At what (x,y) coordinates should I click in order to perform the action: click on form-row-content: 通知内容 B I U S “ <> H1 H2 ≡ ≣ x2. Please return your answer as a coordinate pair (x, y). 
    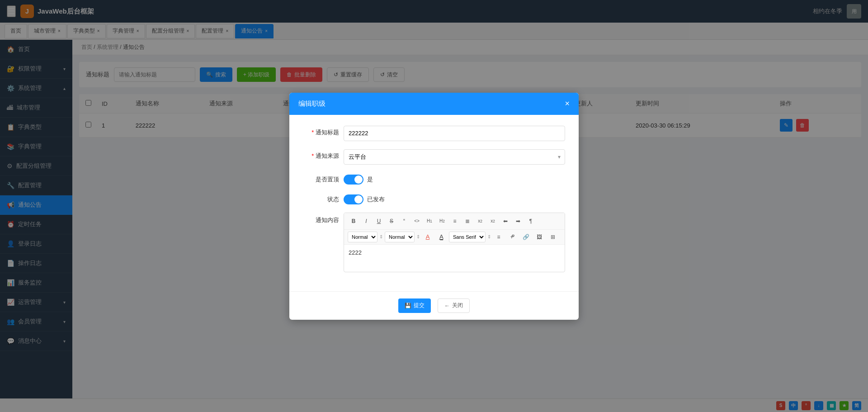
    Looking at the image, I should click on (434, 242).